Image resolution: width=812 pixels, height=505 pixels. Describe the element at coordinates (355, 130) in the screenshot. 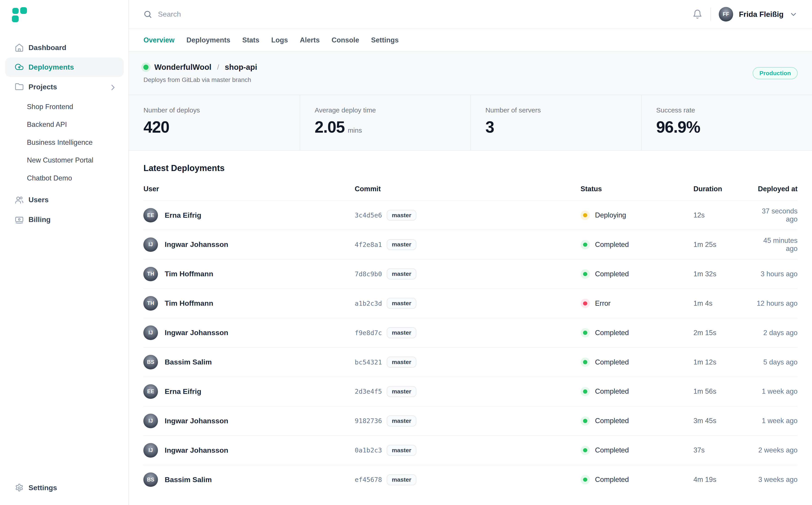

I see `stat-suffix: mins` at that location.